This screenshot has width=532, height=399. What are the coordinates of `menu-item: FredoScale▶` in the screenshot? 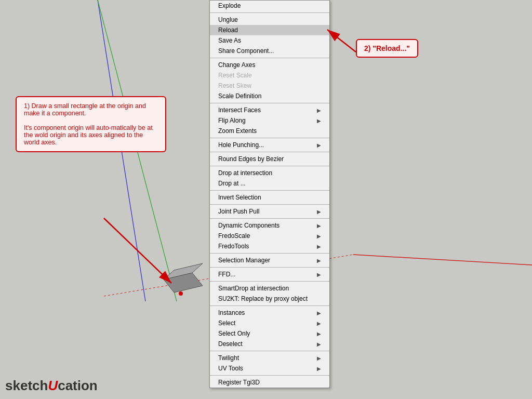 It's located at (270, 236).